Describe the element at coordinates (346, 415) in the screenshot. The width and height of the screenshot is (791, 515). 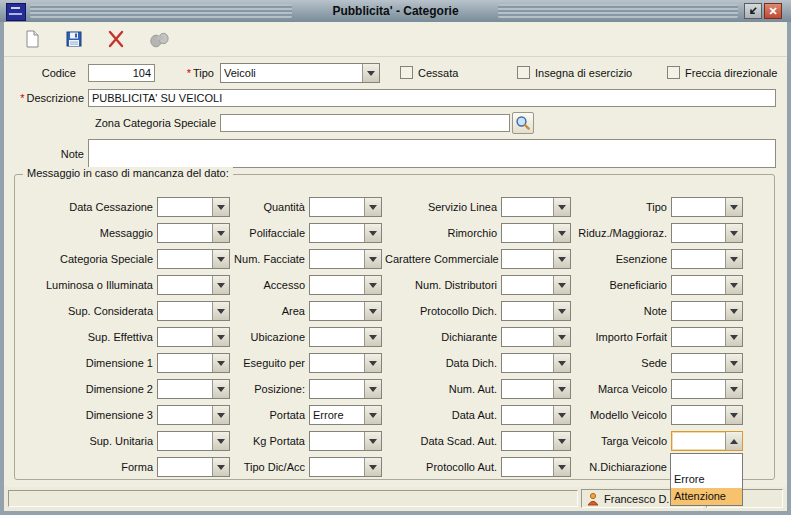
I see `combo-portata: Errore` at that location.